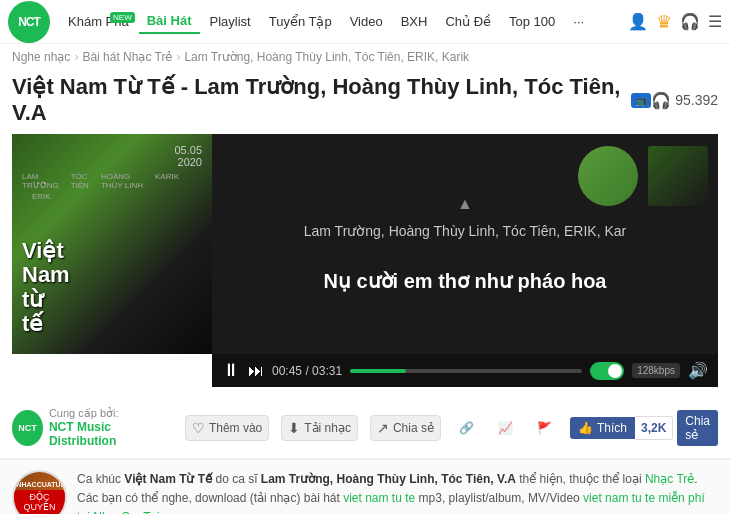 Image resolution: width=730 pixels, height=514 pixels. What do you see at coordinates (106, 434) in the screenshot?
I see `provider-name: NCT Music Distribution` at bounding box center [106, 434].